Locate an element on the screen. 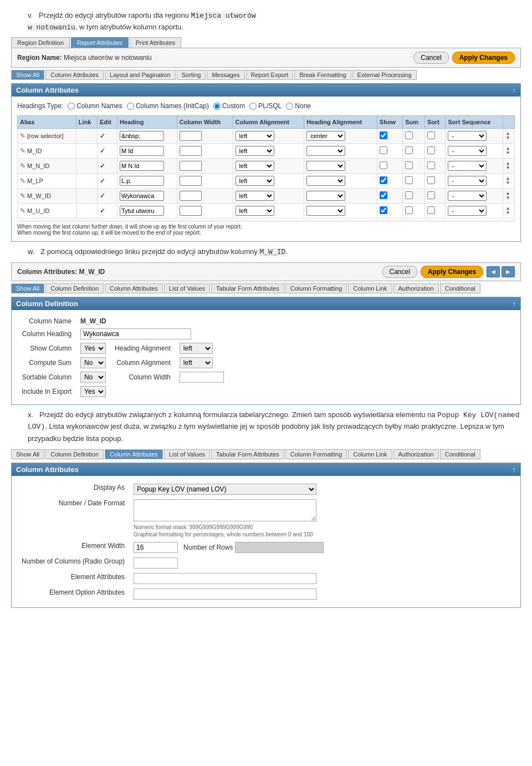  subtab-messages: Messages is located at coordinates (226, 75).